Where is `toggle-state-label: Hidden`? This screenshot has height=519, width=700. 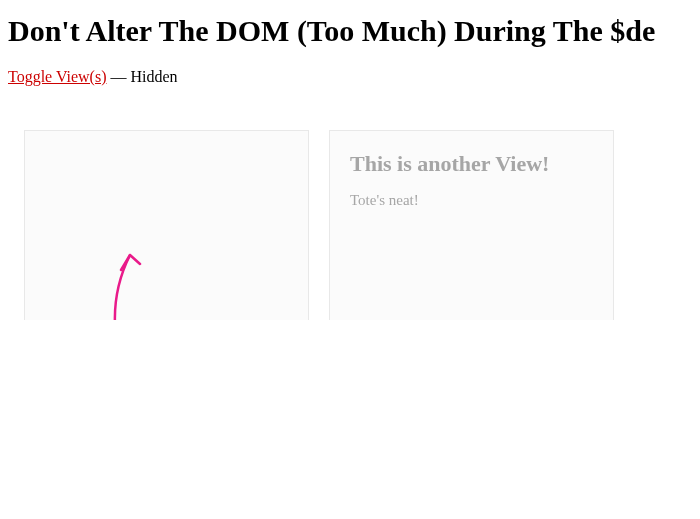 toggle-state-label: Hidden is located at coordinates (154, 76).